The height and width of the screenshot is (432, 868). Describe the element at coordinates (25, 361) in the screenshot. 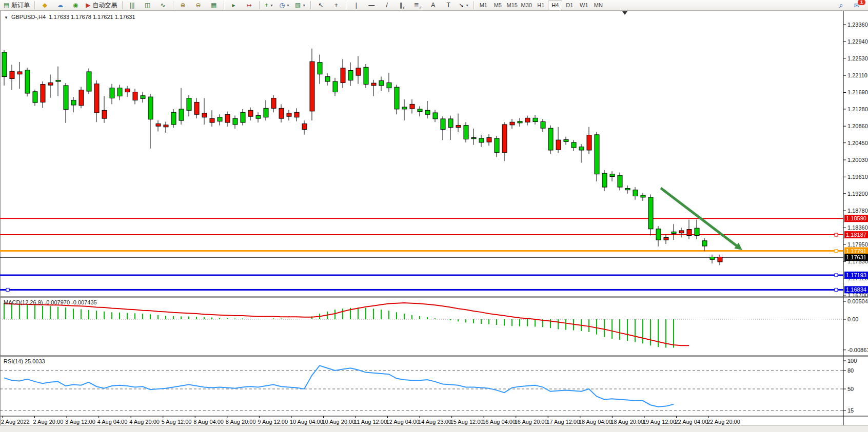

I see `rsi-indicator-label: RSI(14) 25.0033` at that location.